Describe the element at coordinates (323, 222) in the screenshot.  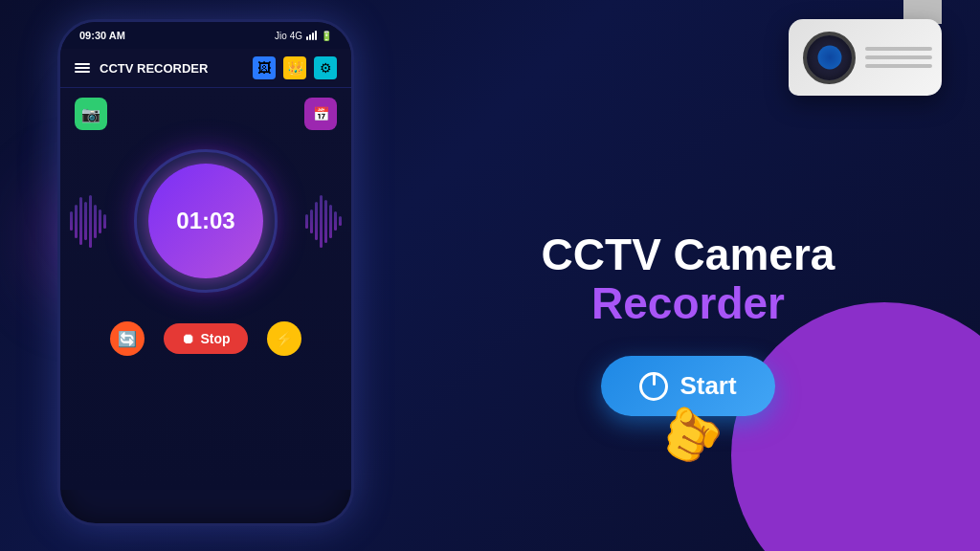
I see `sound-wave-right` at that location.